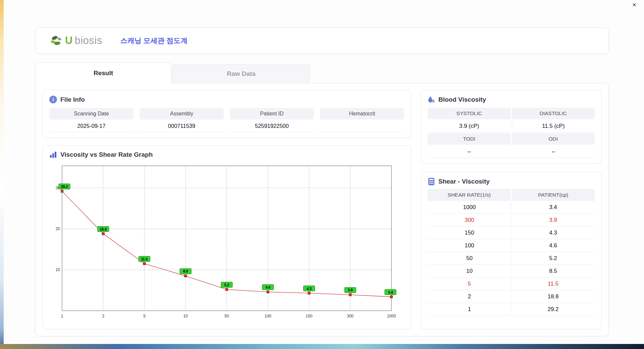  What do you see at coordinates (186, 271) in the screenshot?
I see `value-label-text: 8.5` at bounding box center [186, 271].